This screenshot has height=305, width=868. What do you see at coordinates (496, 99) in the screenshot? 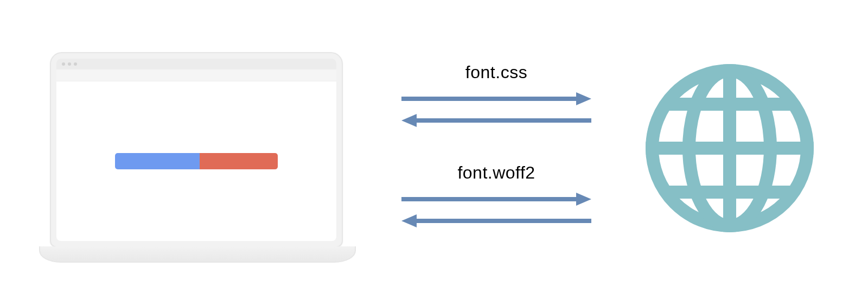
I see `request-exchange-css: font.css` at bounding box center [496, 99].